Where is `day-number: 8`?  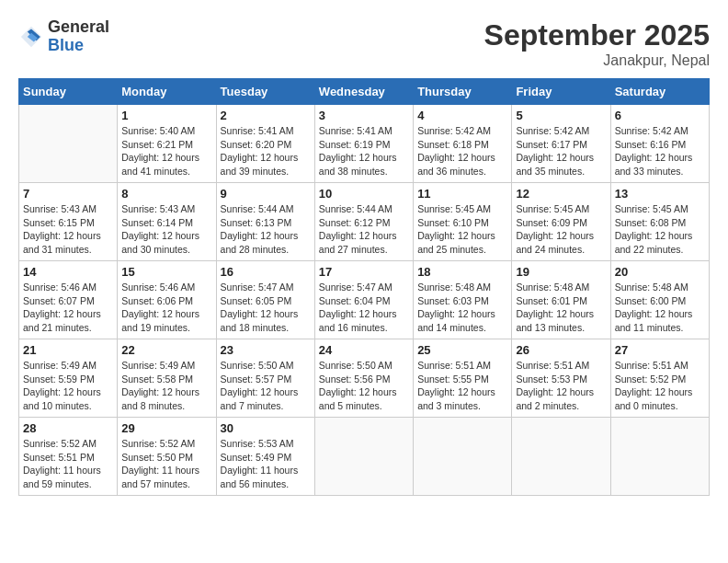 day-number: 8 is located at coordinates (166, 193).